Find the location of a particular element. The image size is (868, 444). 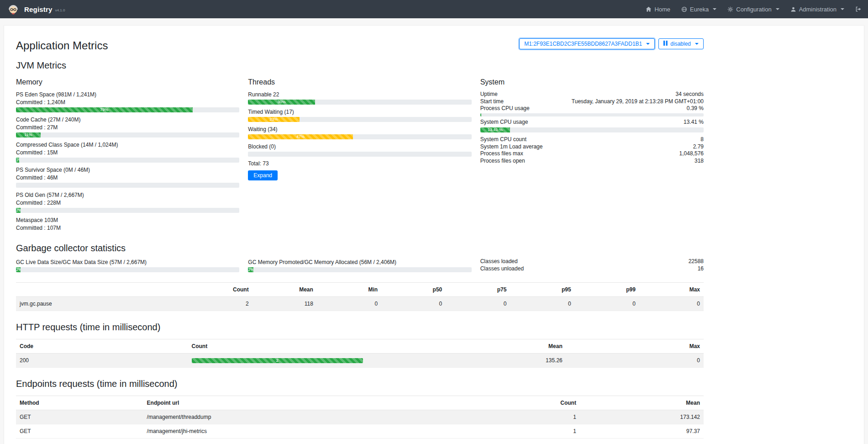

nav-configuration-label: Configuration is located at coordinates (753, 9).